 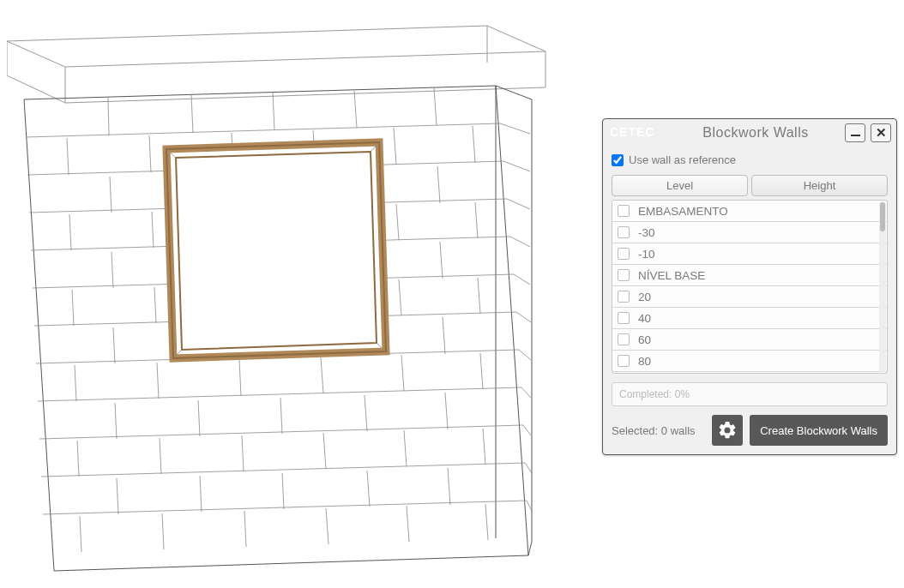 What do you see at coordinates (638, 133) in the screenshot?
I see `cetec-logo: CETEC` at bounding box center [638, 133].